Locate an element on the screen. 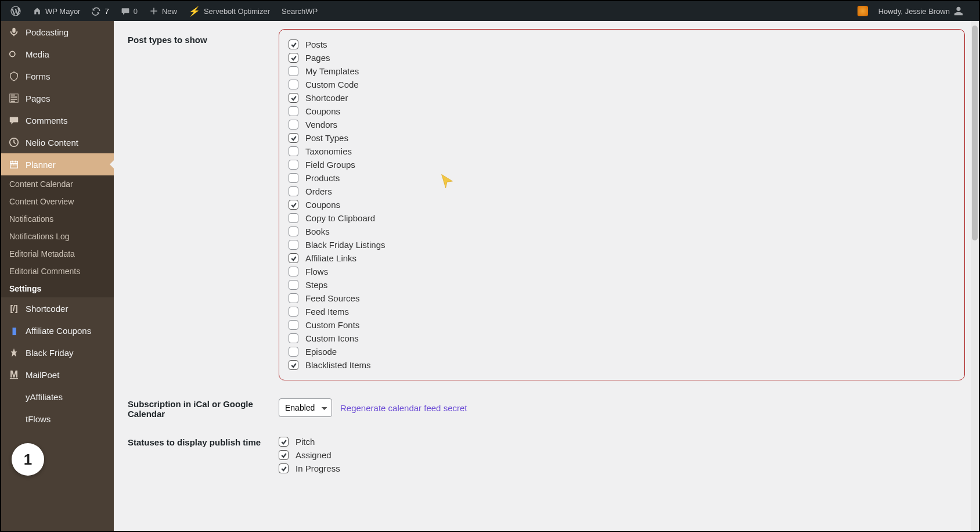 This screenshot has height=532, width=980. sidebar-item-forms: Forms is located at coordinates (57, 76).